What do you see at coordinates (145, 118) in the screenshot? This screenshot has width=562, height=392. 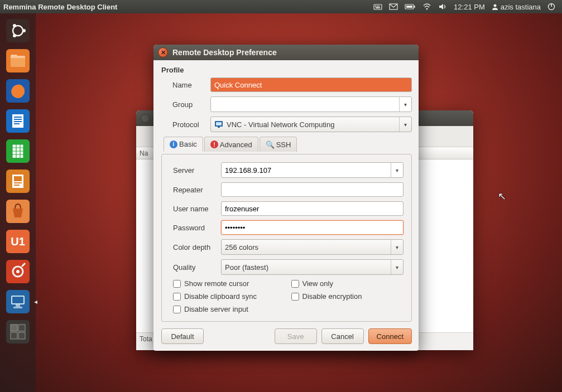 I see `bg-close-icon` at bounding box center [145, 118].